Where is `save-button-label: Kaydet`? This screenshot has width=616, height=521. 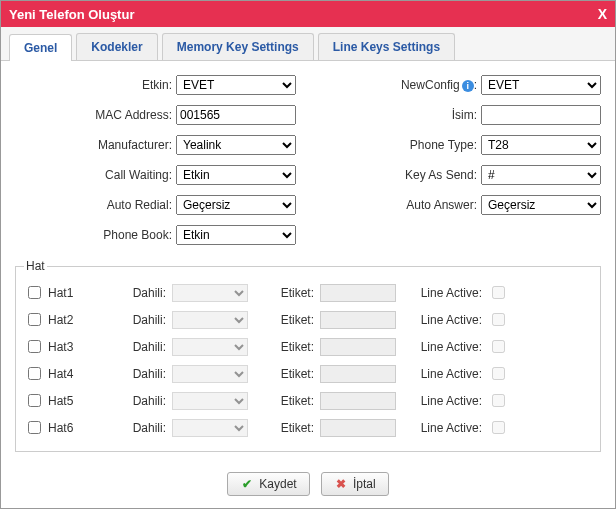 save-button-label: Kaydet is located at coordinates (278, 484).